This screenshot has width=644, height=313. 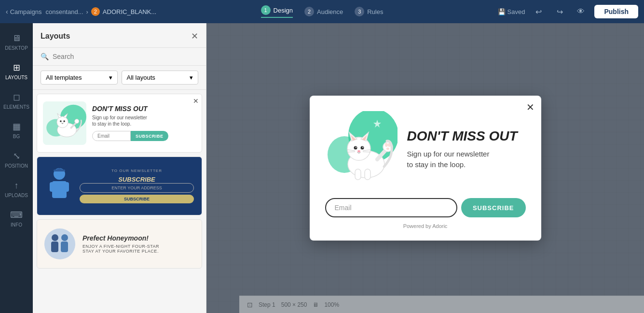 I want to click on layout-card-1: ✕, so click(x=120, y=123).